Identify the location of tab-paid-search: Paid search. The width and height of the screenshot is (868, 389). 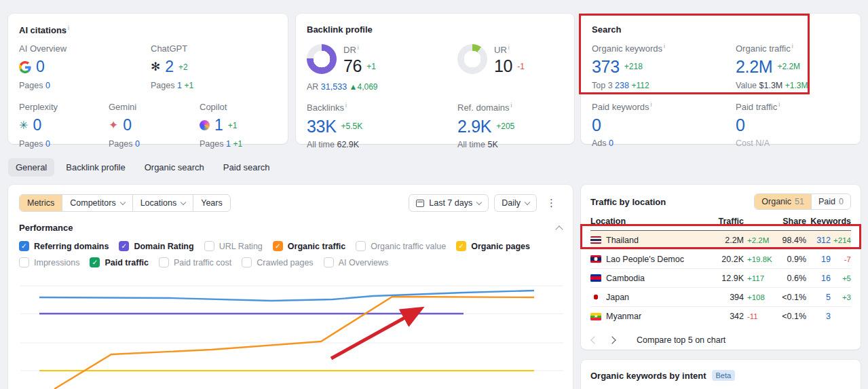
(247, 167).